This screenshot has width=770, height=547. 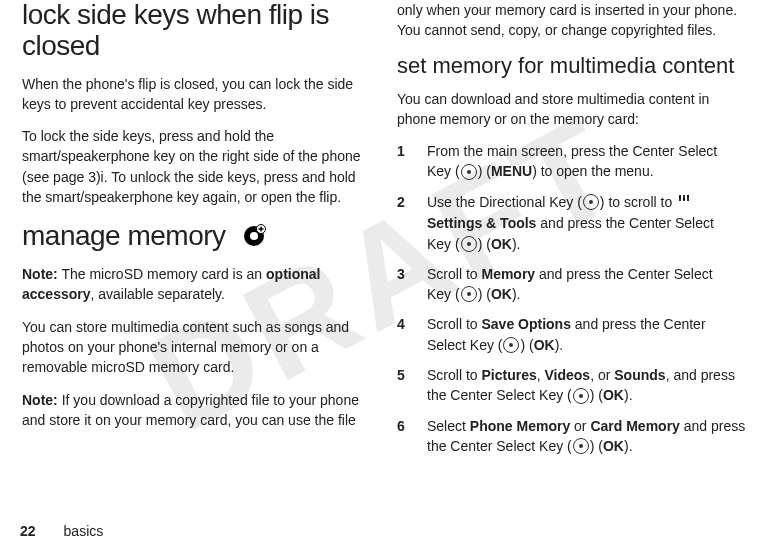 I want to click on step-4: Scroll to Save Options and press the Cen…, so click(x=572, y=334).